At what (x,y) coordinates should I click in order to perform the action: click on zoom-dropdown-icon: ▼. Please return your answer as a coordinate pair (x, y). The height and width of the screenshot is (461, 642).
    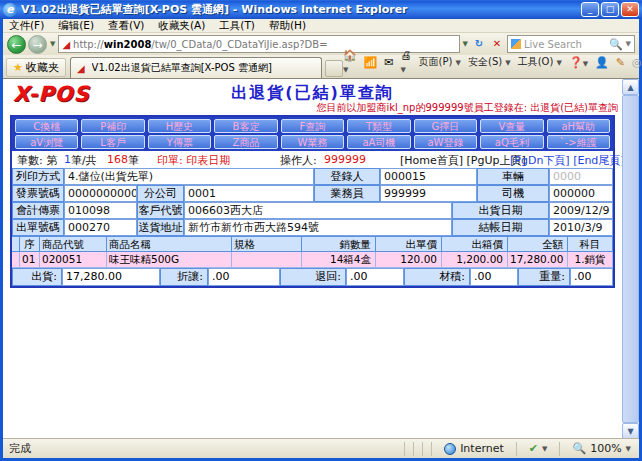
    Looking at the image, I should click on (628, 449).